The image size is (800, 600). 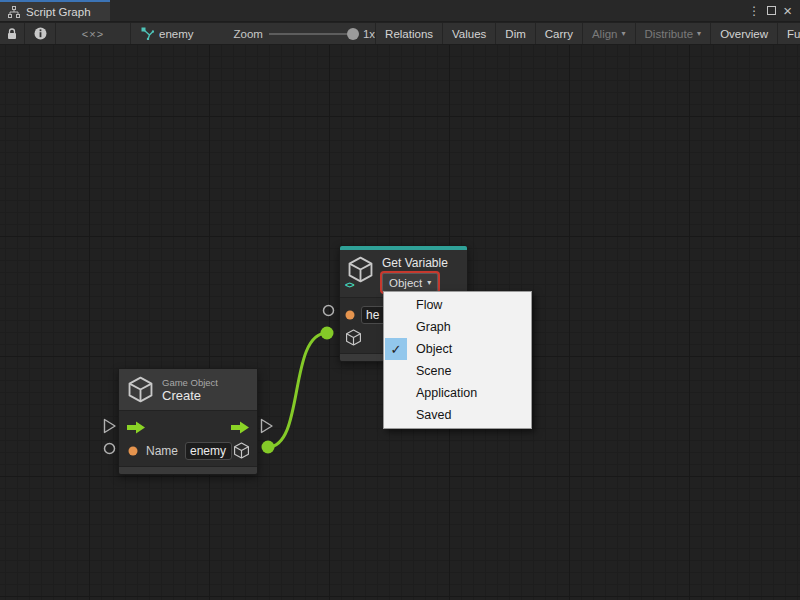 I want to click on param-label: Name, so click(x=162, y=451).